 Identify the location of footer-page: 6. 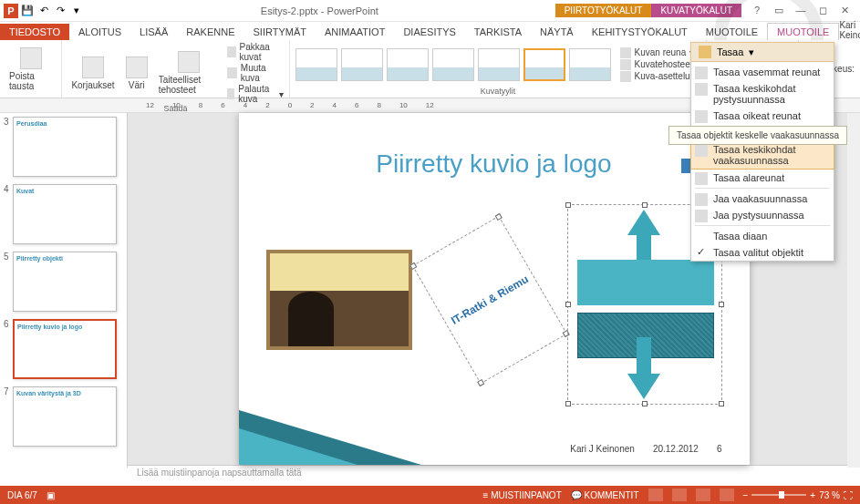
(720, 448).